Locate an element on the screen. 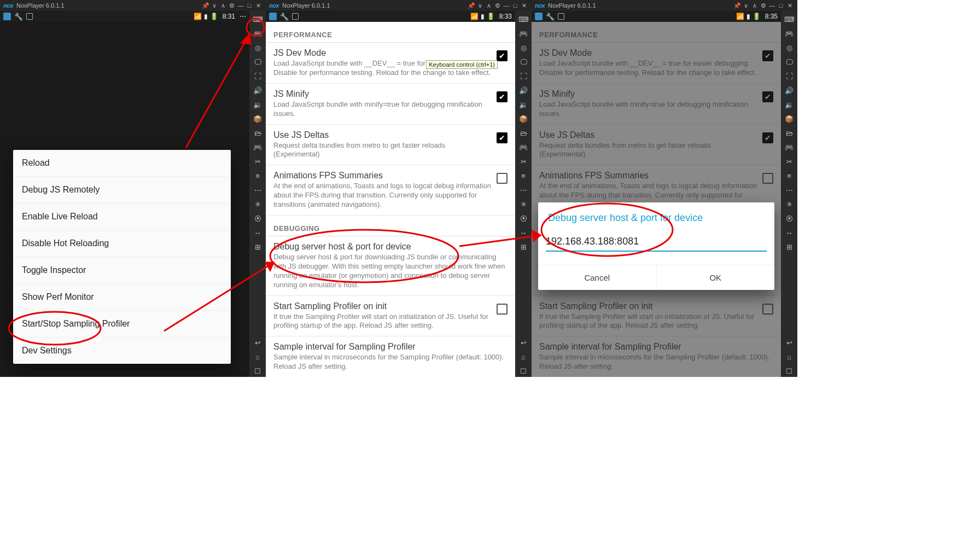 The width and height of the screenshot is (980, 558). setting-sample-interval: Sample interval for Sampling Profiler Sa… is located at coordinates (390, 357).